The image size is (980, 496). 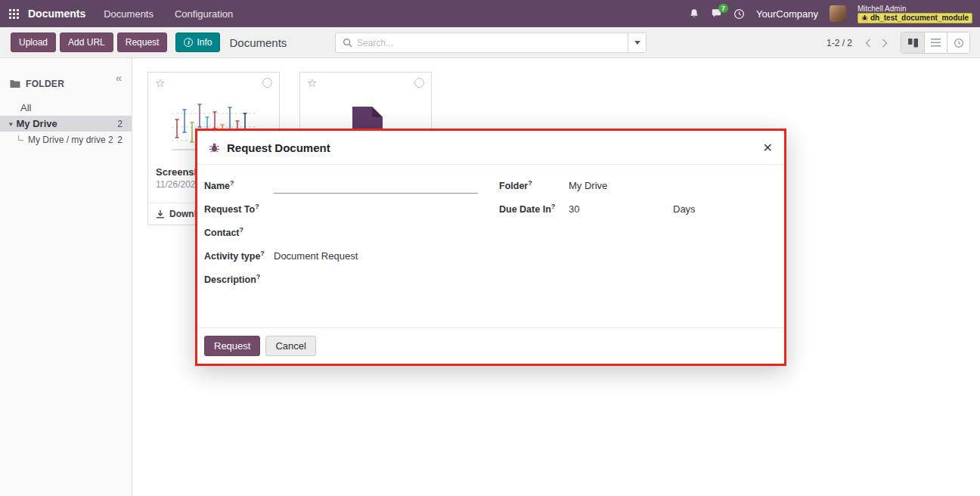 I want to click on menu-configuration: Configuration, so click(x=204, y=14).